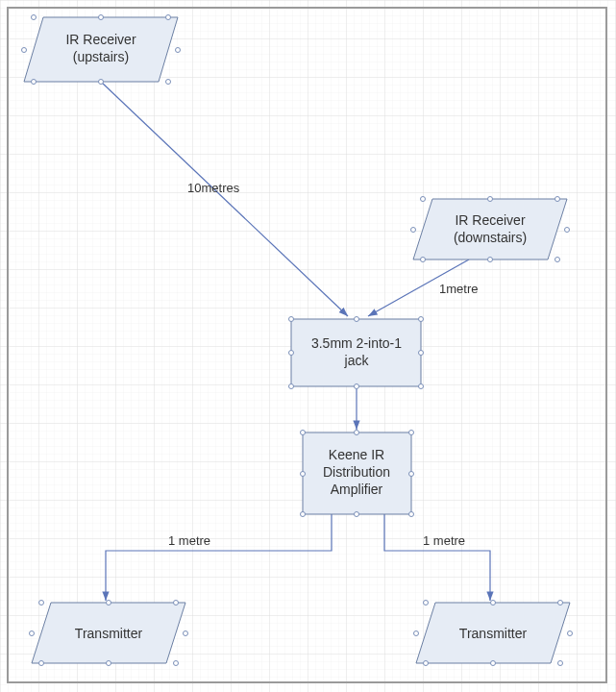 This screenshot has width=616, height=692. What do you see at coordinates (189, 540) in the screenshot?
I see `label-amp-to-left: 1 metre` at bounding box center [189, 540].